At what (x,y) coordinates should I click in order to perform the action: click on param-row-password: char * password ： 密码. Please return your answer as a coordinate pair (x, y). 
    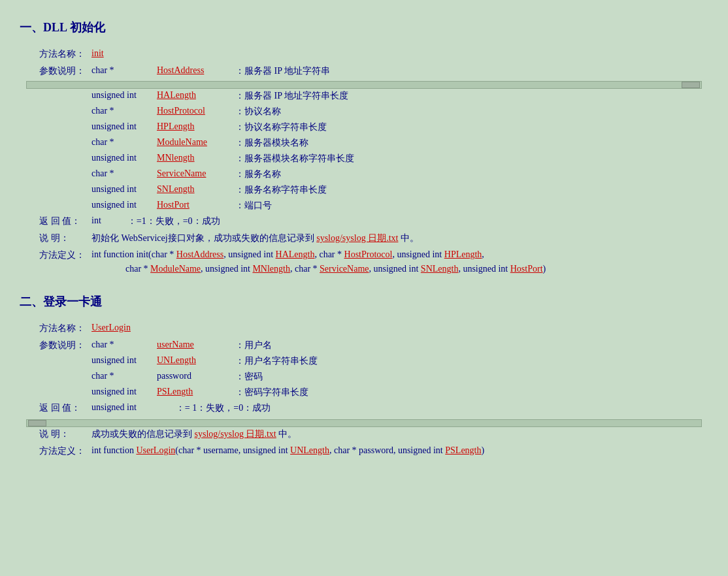
    Looking at the image, I should click on (364, 377).